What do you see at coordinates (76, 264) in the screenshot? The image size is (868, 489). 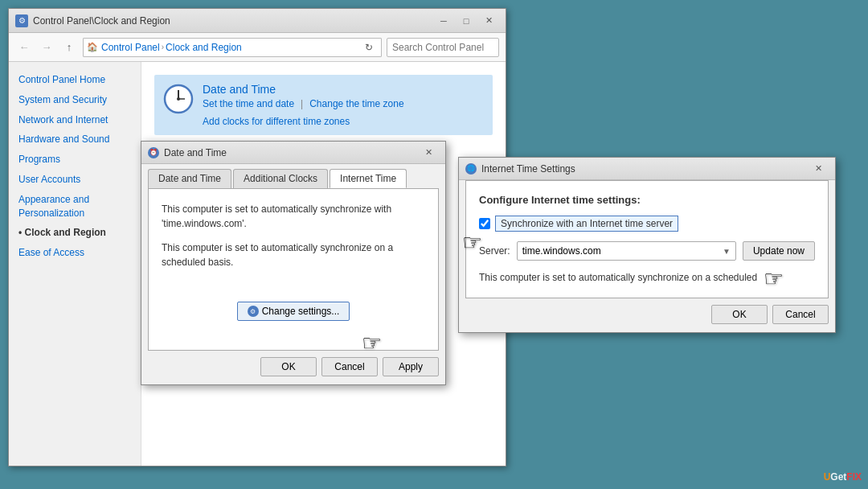 I see `sidebar: Control Panel Home System and Security N…` at bounding box center [76, 264].